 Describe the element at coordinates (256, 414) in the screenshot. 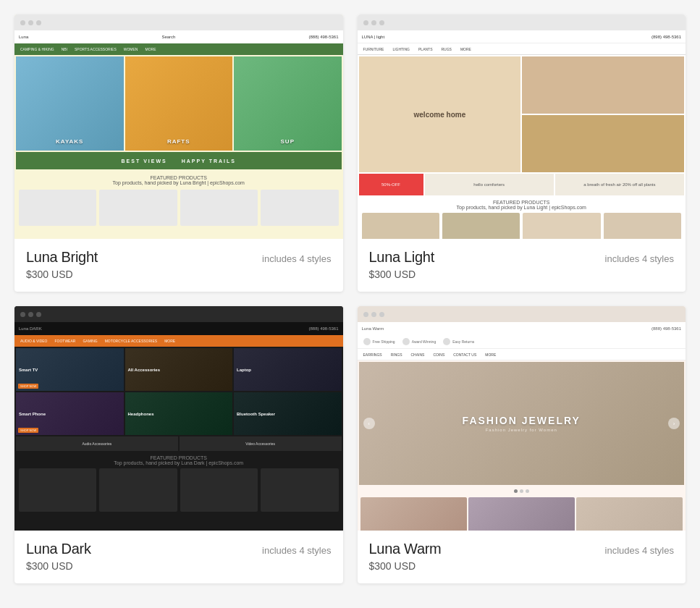

I see `dark-label-bluetooth: Bluetooth Speaker` at that location.